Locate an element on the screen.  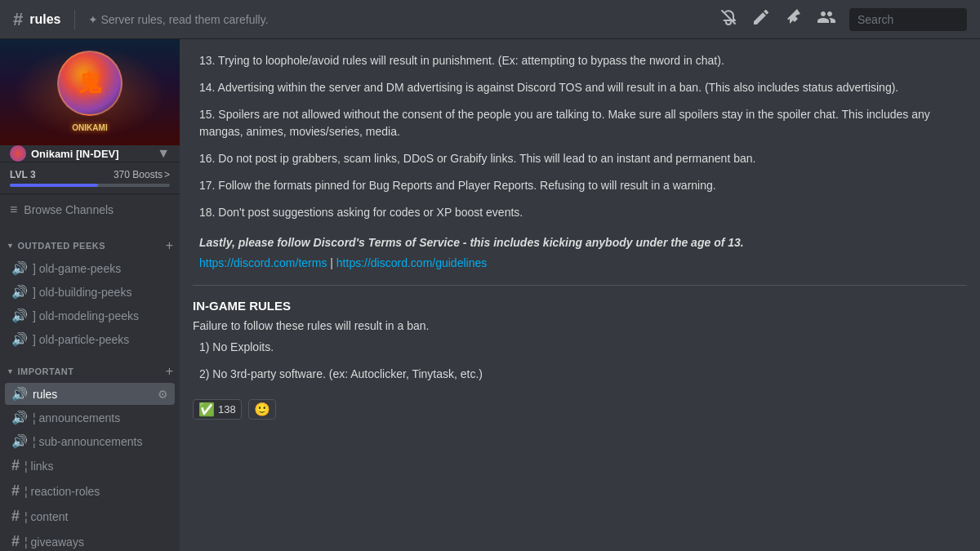
channel-old-modeling-peeks: 🔊 ] old-modeling-peeks is located at coordinates (90, 315).